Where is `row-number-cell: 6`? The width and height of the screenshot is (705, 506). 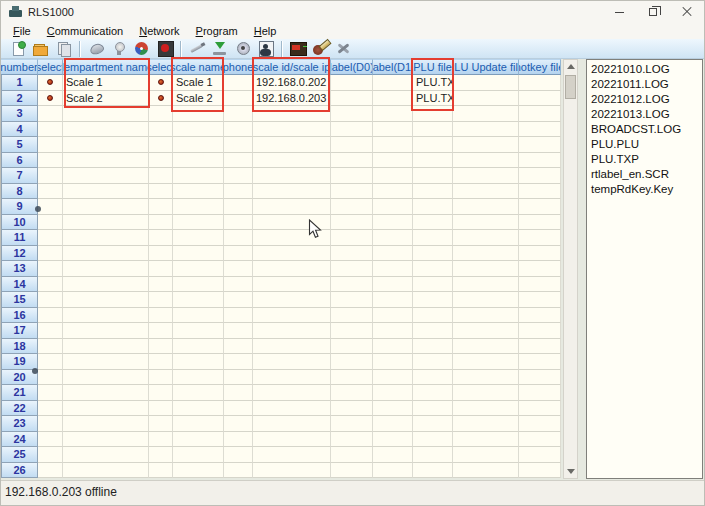
row-number-cell: 6 is located at coordinates (20, 161).